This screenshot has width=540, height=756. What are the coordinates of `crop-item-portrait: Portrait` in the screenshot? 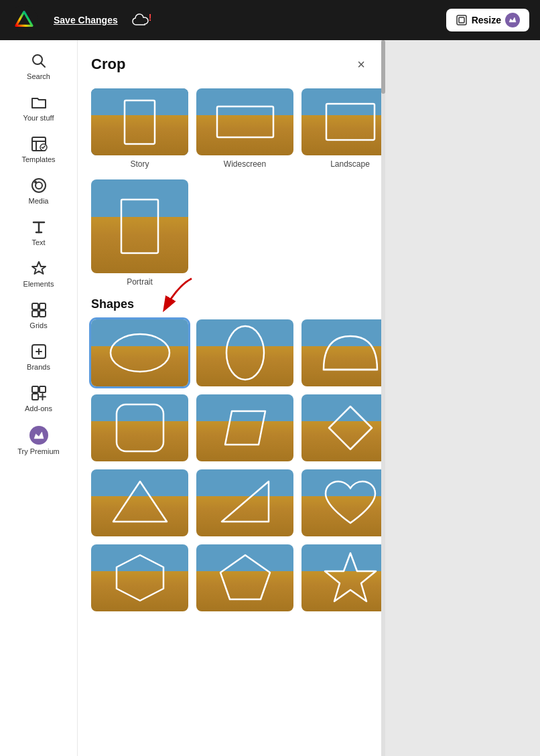 It's located at (139, 233).